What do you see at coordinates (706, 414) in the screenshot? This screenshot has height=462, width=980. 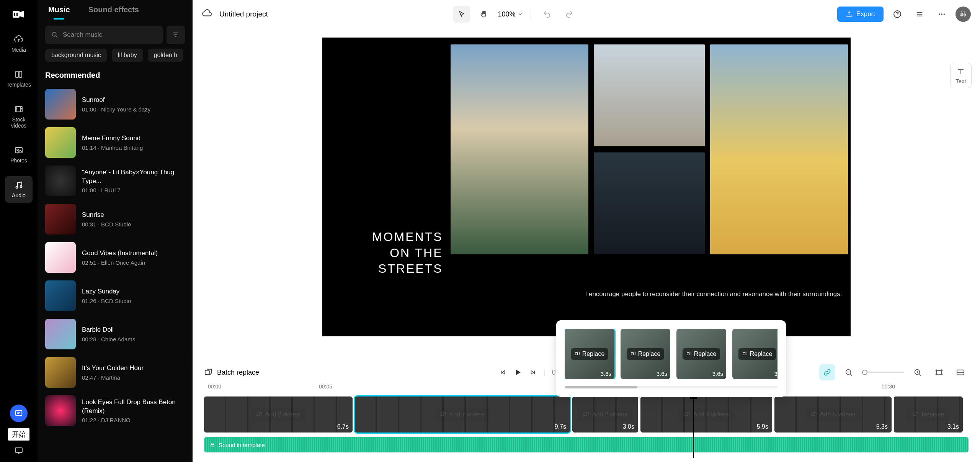 I see `timeline-clip: Add 4 videos 5.9s` at bounding box center [706, 414].